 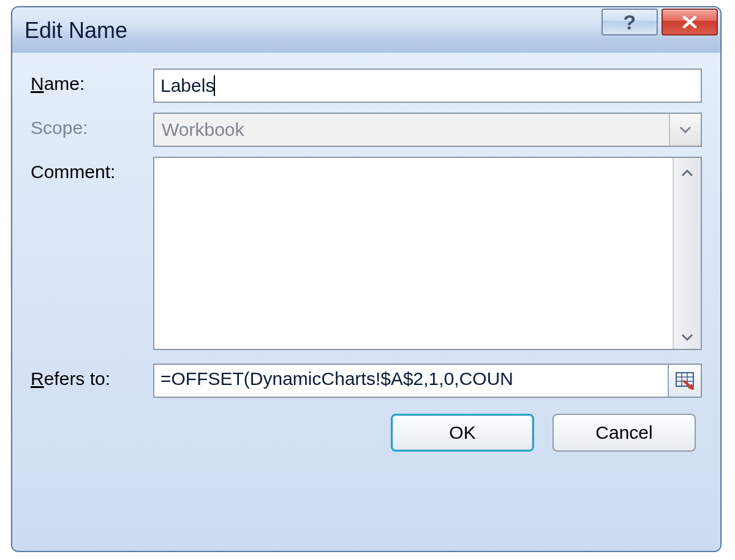 What do you see at coordinates (366, 86) in the screenshot?
I see `name-row: Name: Labels` at bounding box center [366, 86].